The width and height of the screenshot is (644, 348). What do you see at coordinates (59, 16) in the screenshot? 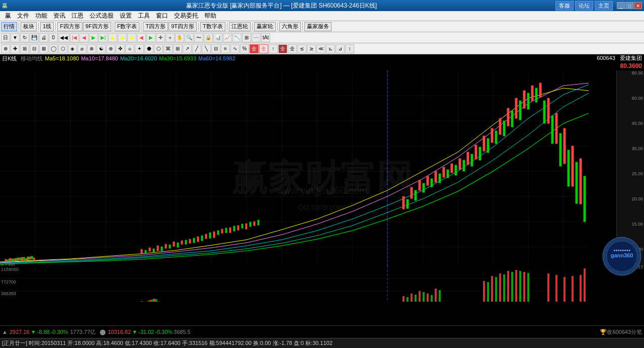
I see `menu-news: 资讯` at bounding box center [59, 16].